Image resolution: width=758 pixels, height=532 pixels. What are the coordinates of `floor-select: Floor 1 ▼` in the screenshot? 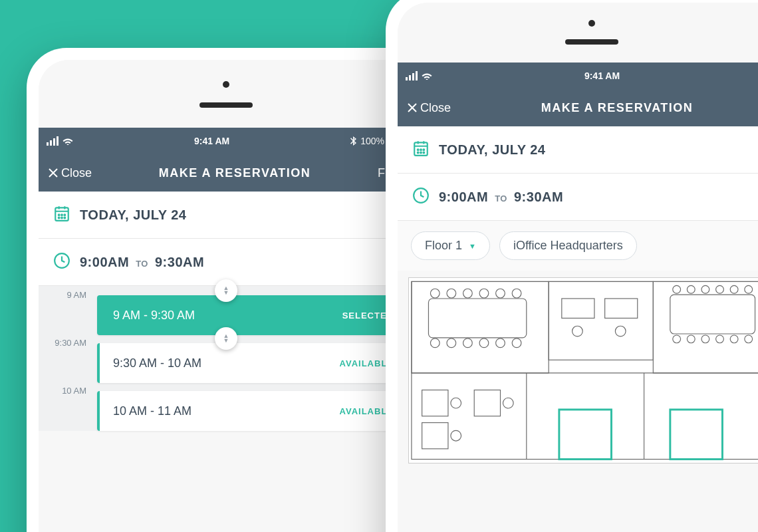 It's located at (451, 246).